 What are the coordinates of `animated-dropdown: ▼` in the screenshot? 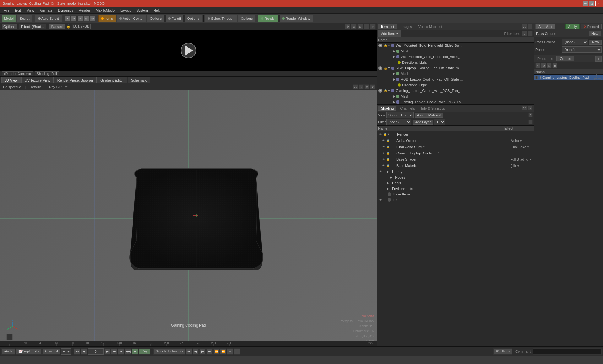 It's located at (66, 351).